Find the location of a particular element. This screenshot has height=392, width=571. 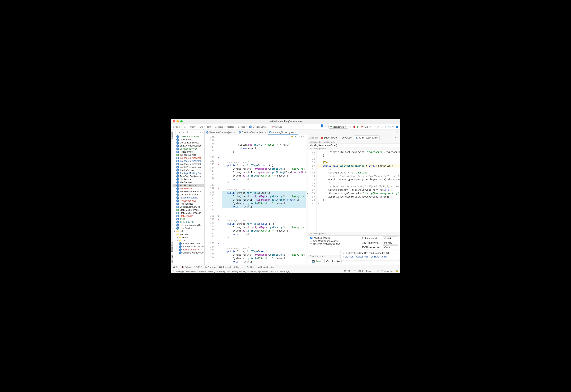

tree-item: UserService is located at coordinates (189, 228).